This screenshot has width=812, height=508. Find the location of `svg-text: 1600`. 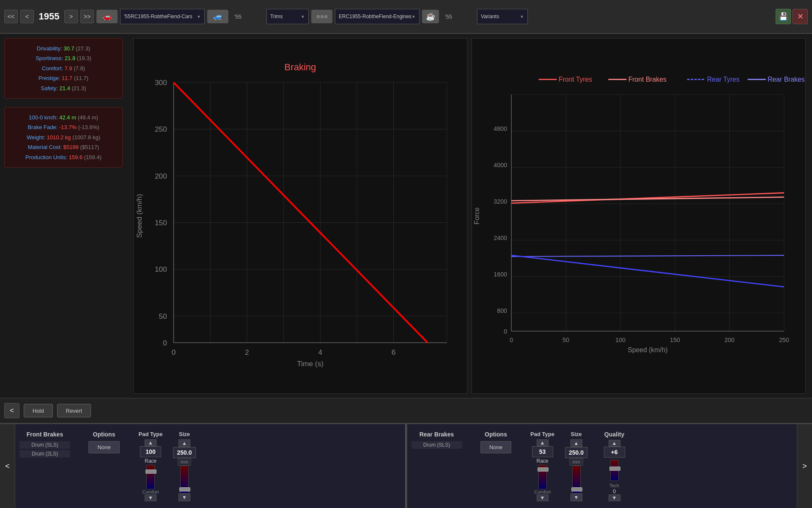

svg-text: 1600 is located at coordinates (500, 274).